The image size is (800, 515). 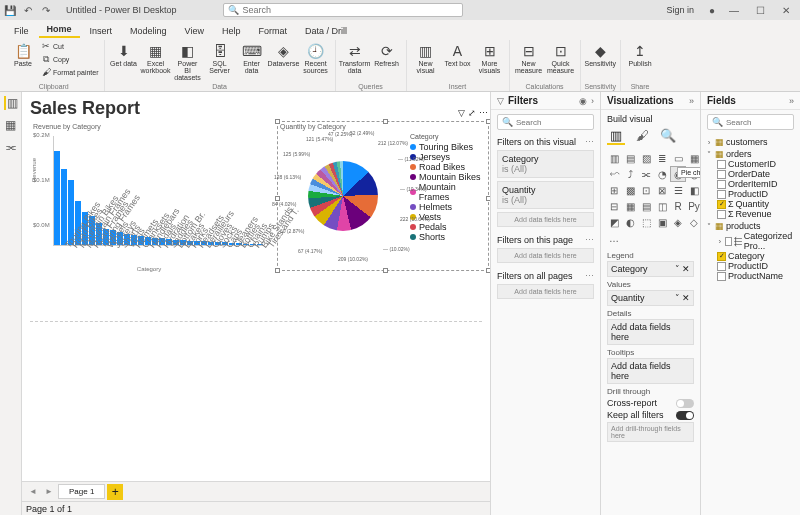 What do you see at coordinates (640, 54) in the screenshot?
I see `publish-button: ↥Publish` at bounding box center [640, 54].